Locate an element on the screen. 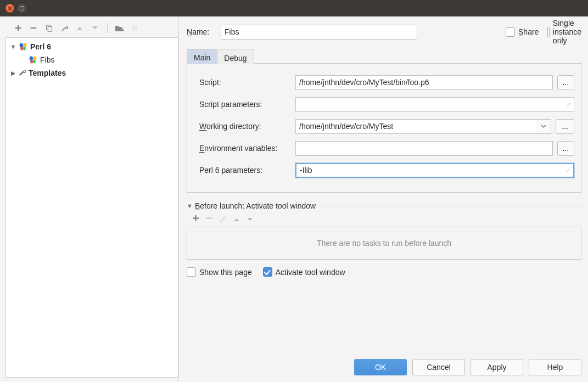  activate-tool-window-checkbox: Activate tool window is located at coordinates (304, 272).